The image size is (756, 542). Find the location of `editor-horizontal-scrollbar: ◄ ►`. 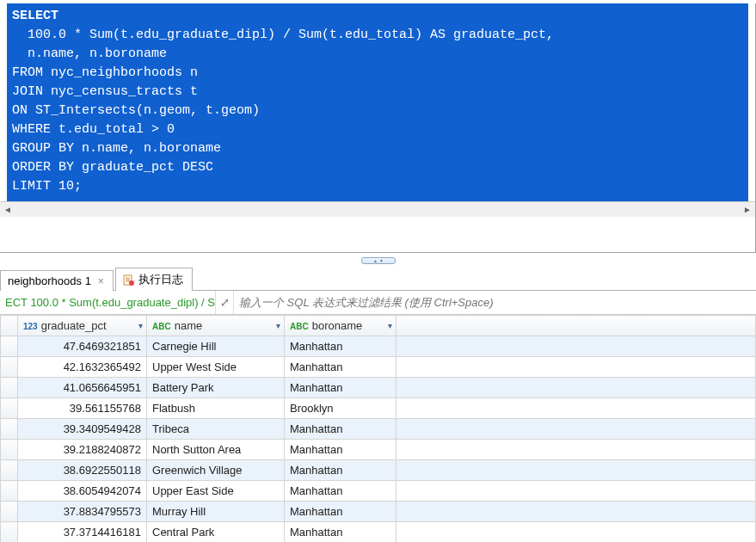

editor-horizontal-scrollbar: ◄ ► is located at coordinates (378, 209).